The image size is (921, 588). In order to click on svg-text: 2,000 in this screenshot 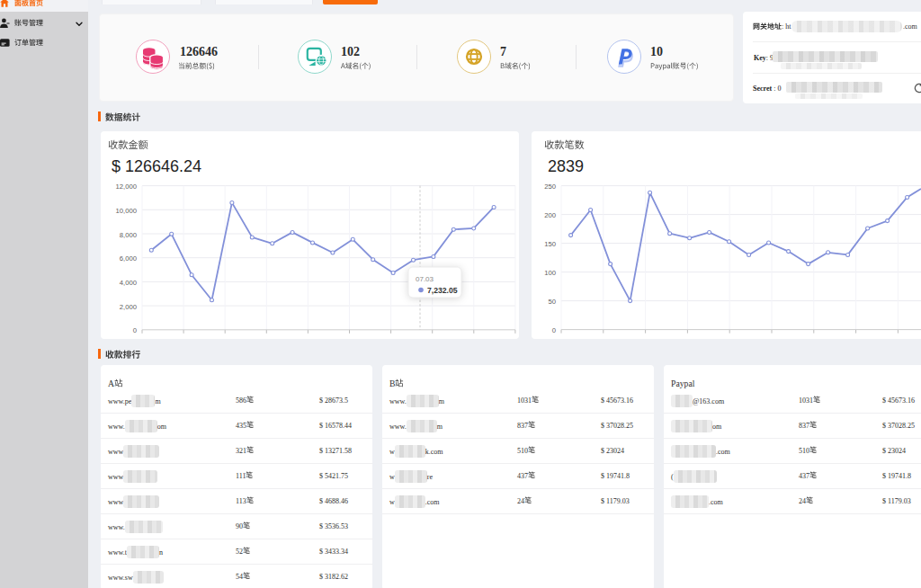, I will do `click(128, 307)`.